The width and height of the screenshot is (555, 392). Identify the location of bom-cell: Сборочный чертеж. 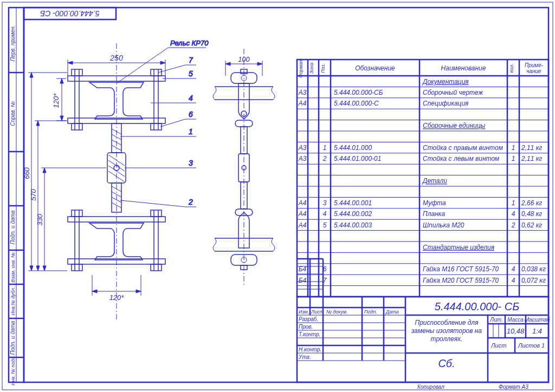
(453, 93).